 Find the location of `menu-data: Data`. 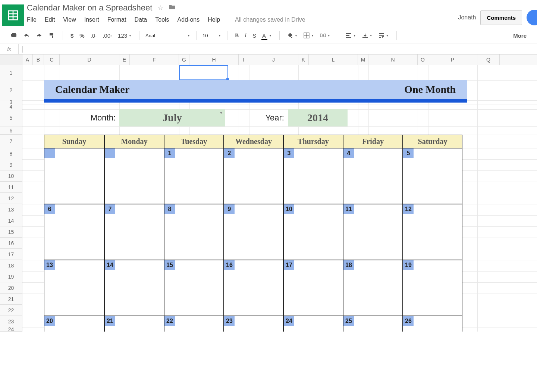

menu-data: Data is located at coordinates (141, 20).